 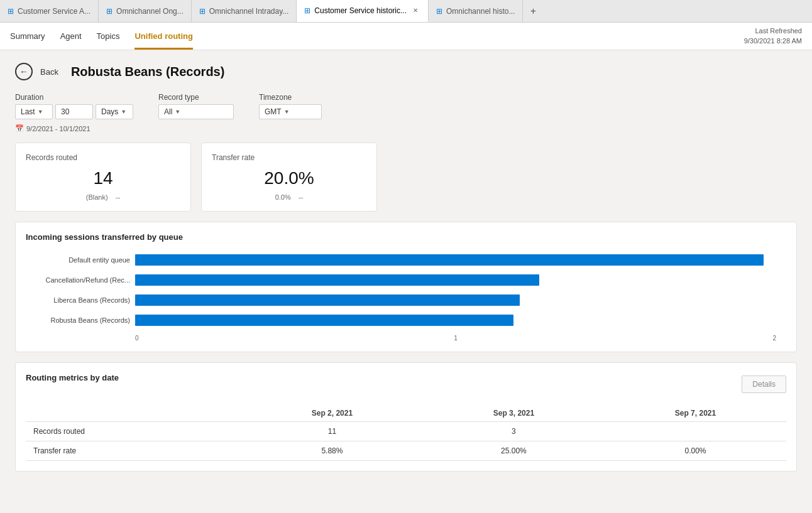 I want to click on tab-unified-routing: Unified routing, so click(x=163, y=36).